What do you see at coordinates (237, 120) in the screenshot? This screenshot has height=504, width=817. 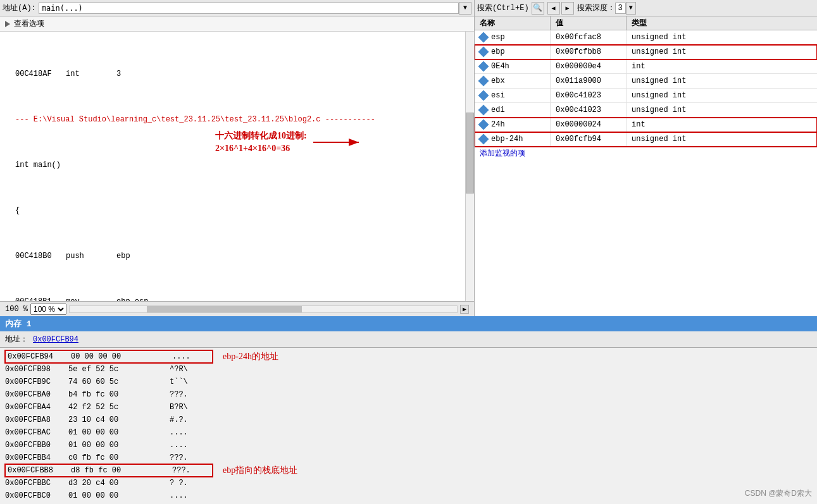 I see `code-line-path: --- E:\Visual Studio\learning_c\test_23.…` at bounding box center [237, 120].